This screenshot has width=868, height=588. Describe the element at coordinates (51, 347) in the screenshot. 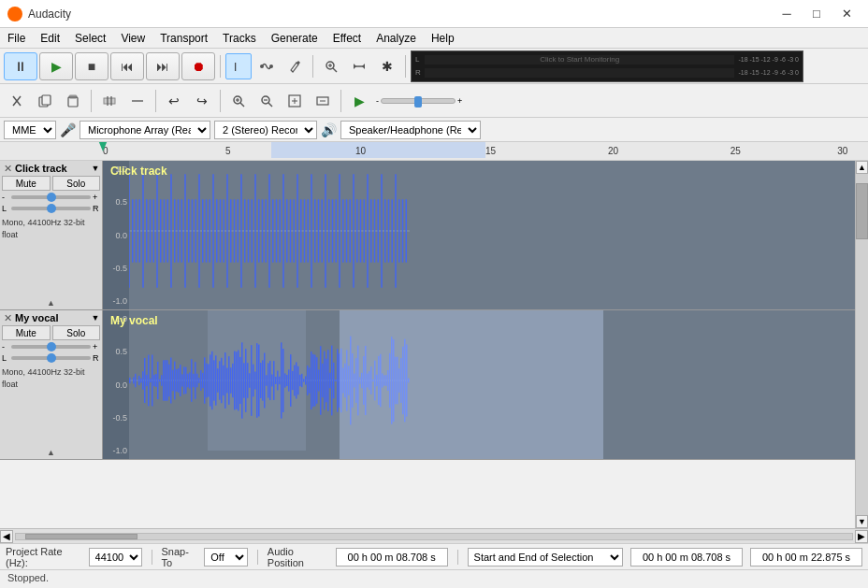

I see `vocal-track-volume-slider` at that location.